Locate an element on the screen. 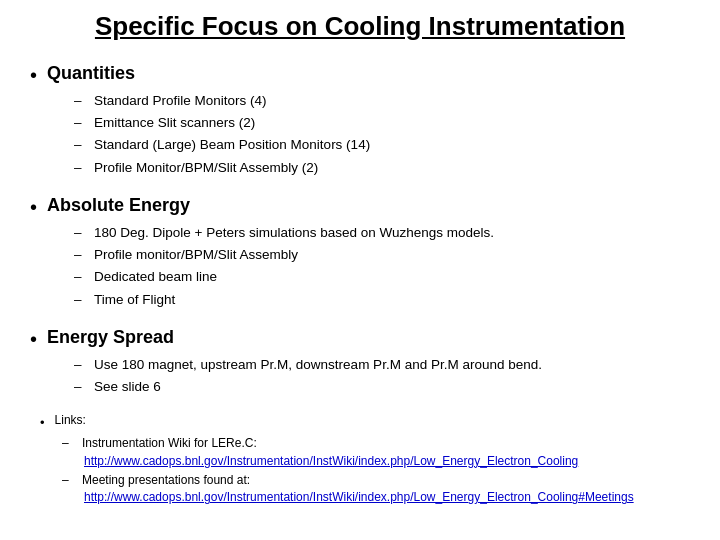 Image resolution: width=720 pixels, height=540 pixels. list-item: – See slide 6 is located at coordinates (382, 387).